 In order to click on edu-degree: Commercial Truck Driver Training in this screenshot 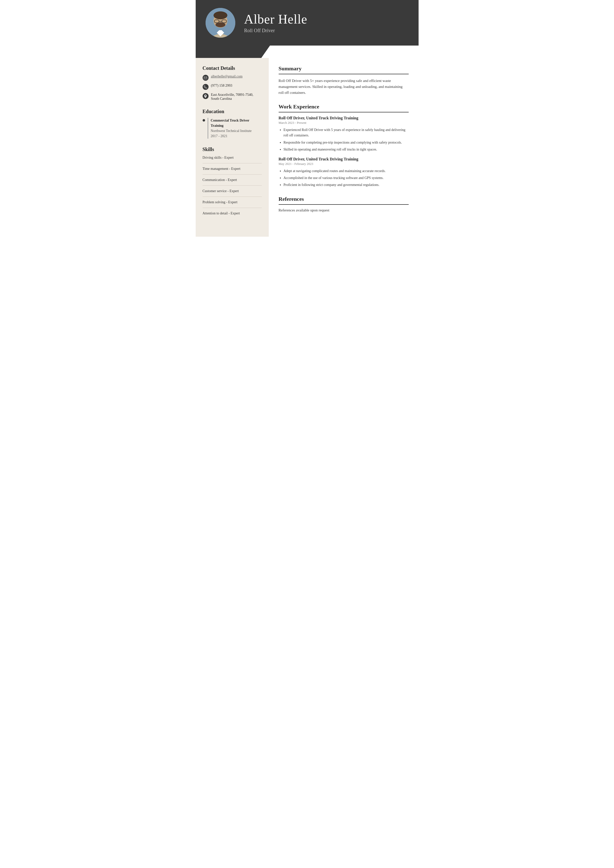, I will do `click(236, 123)`.